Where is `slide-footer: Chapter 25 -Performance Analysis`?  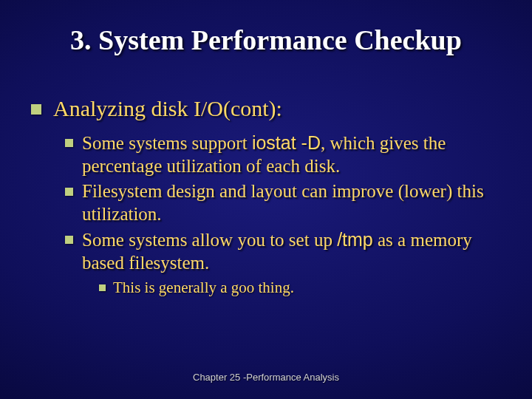 slide-footer: Chapter 25 -Performance Analysis is located at coordinates (266, 377).